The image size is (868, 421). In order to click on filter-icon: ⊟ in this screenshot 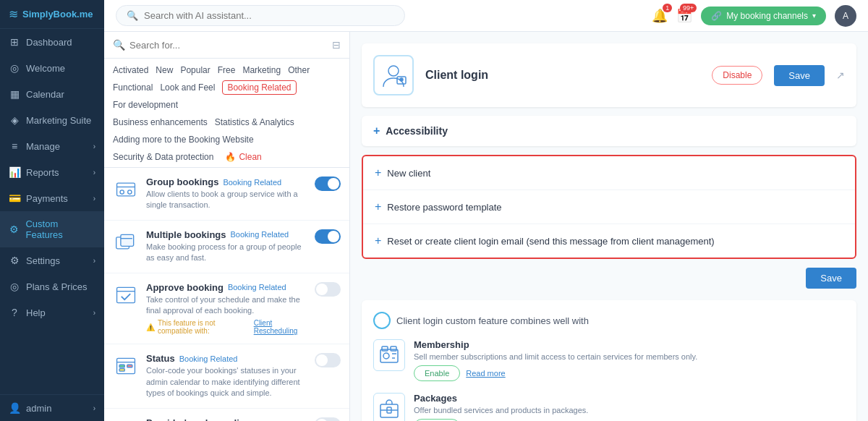, I will do `click(336, 45)`.